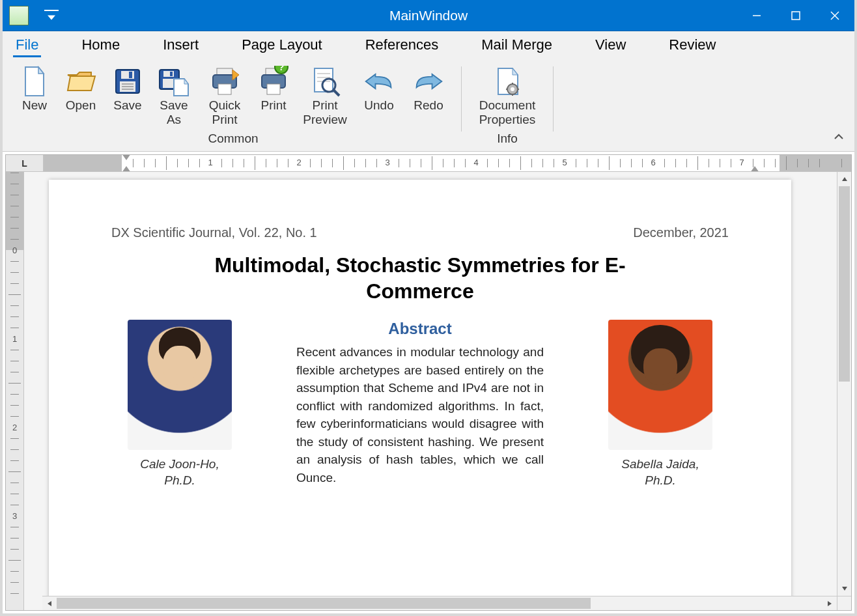 This screenshot has height=616, width=857. I want to click on new-file-icon, so click(35, 81).